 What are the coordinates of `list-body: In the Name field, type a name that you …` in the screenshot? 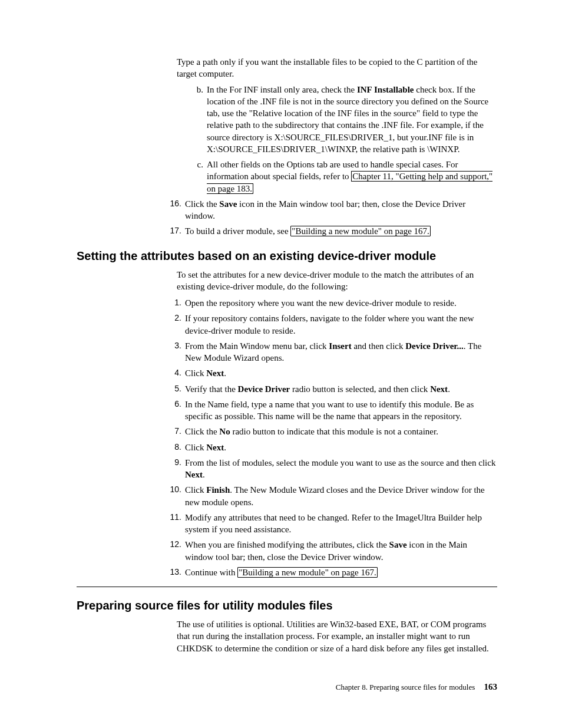 It's located at (341, 410).